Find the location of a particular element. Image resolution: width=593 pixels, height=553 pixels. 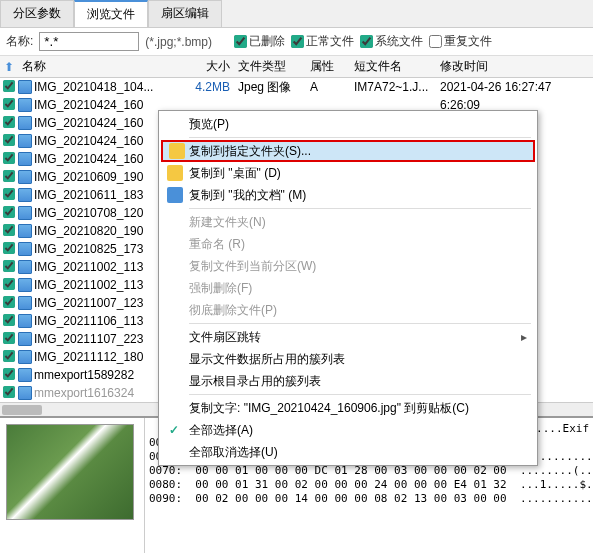

tab-partition-params: 分区参数 is located at coordinates (37, 14).